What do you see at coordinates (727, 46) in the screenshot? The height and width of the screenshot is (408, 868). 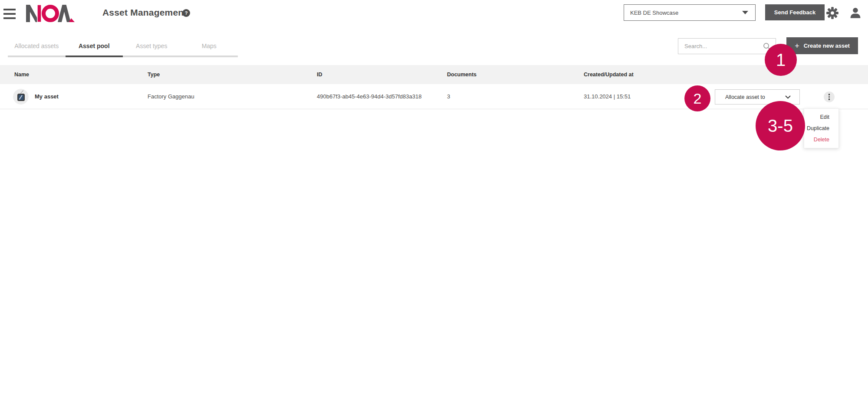 I see `search-box` at bounding box center [727, 46].